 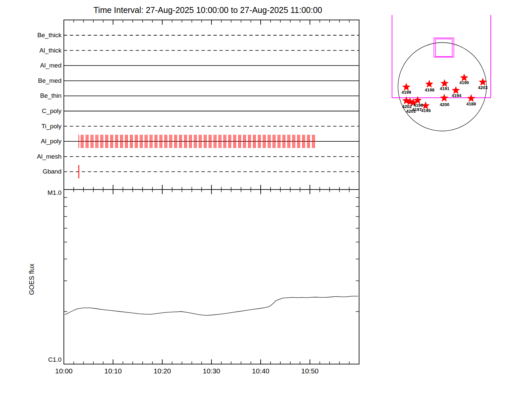 What do you see at coordinates (310, 371) in the screenshot?
I see `x-tick-label-1050: 10:50` at bounding box center [310, 371].